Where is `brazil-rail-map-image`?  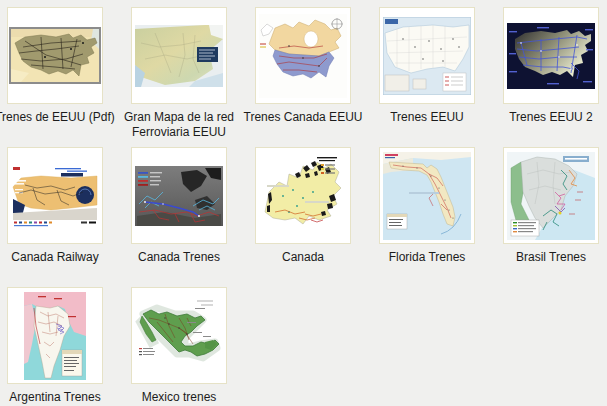 brazil-rail-map-image is located at coordinates (551, 196).